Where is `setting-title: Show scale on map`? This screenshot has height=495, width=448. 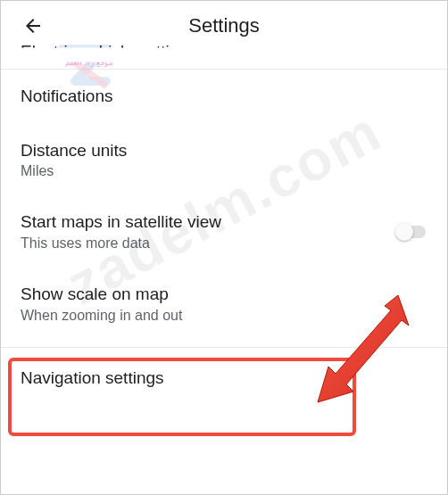
setting-title: Show scale on map is located at coordinates (224, 294).